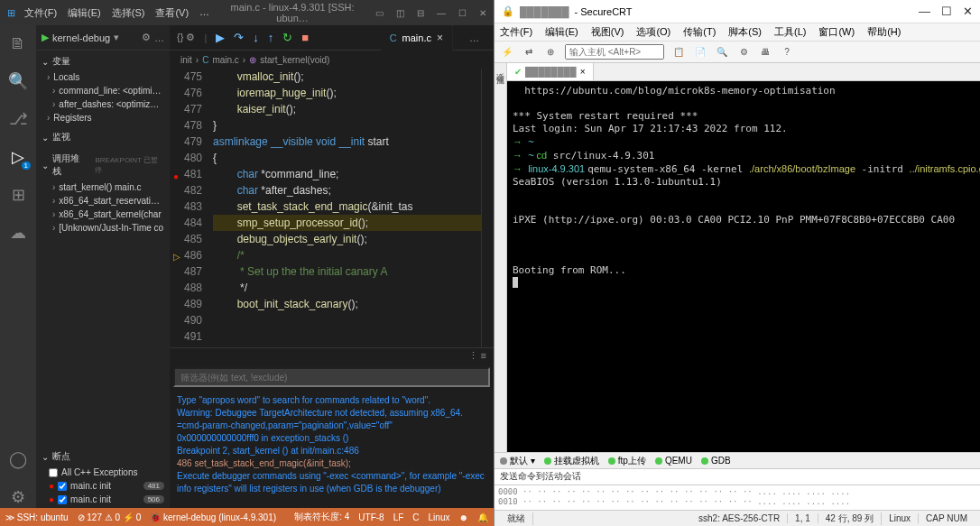 The height and width of the screenshot is (526, 980). I want to click on watch-section: 监视, so click(103, 137).